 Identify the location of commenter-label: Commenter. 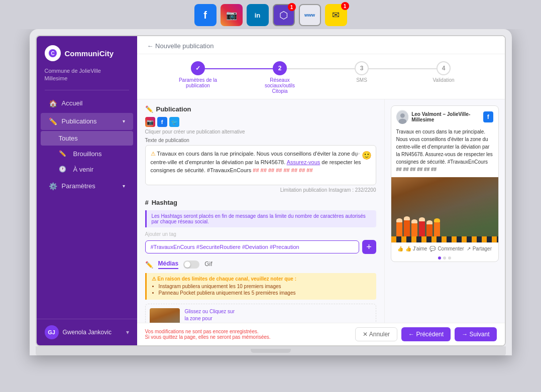
(451, 249).